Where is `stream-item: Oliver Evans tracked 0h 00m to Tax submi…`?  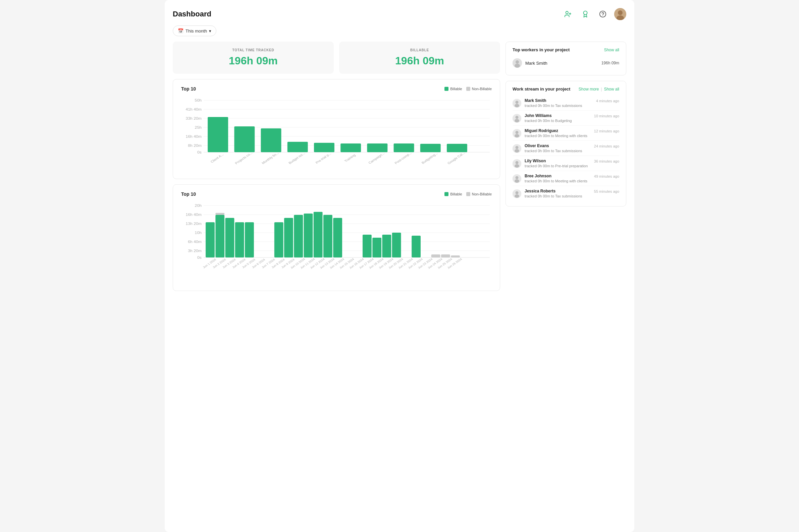
stream-item: Oliver Evans tracked 0h 00m to Tax submi… is located at coordinates (566, 148).